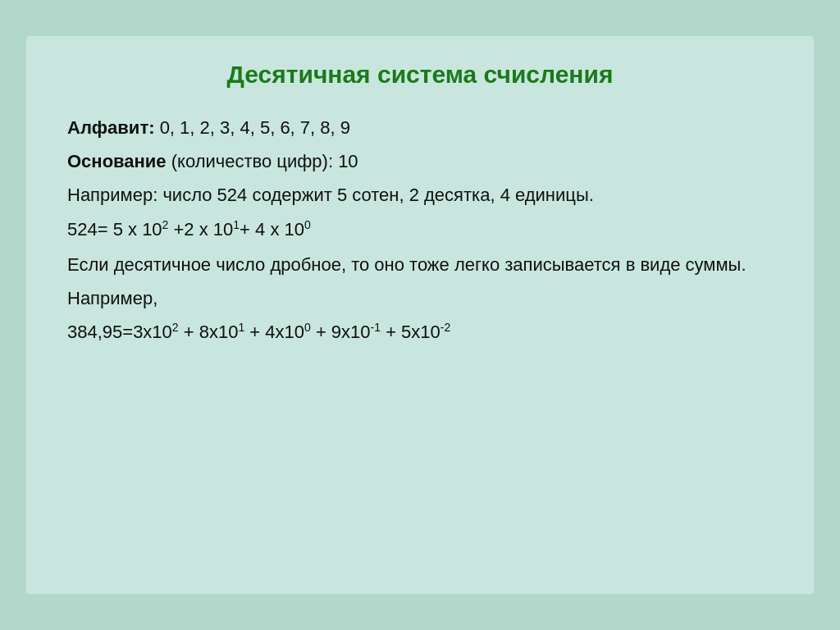 The width and height of the screenshot is (840, 630). I want to click on alphabet-bold: Алфавит:, so click(112, 128).